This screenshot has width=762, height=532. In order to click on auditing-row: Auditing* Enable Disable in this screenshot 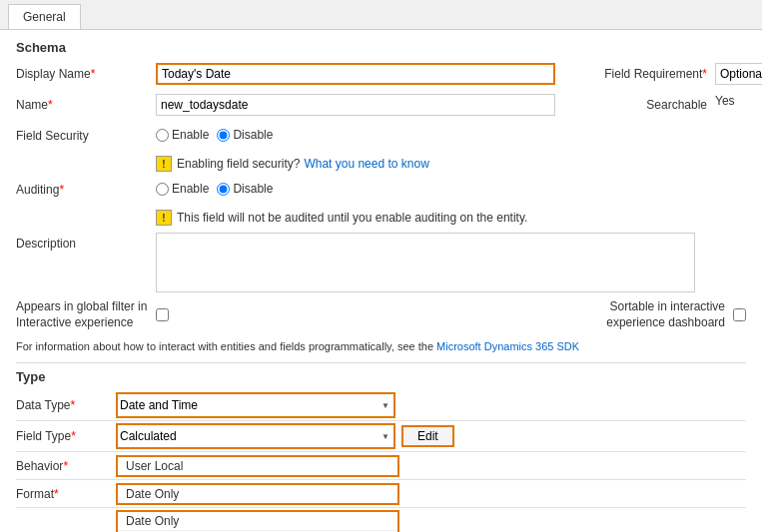, I will do `click(381, 191)`.